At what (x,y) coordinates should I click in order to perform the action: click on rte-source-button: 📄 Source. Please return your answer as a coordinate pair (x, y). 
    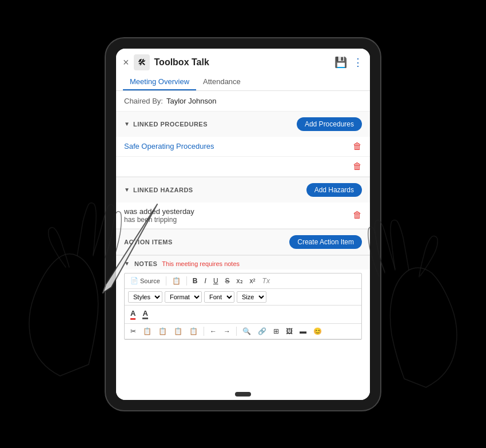
    Looking at the image, I should click on (145, 280).